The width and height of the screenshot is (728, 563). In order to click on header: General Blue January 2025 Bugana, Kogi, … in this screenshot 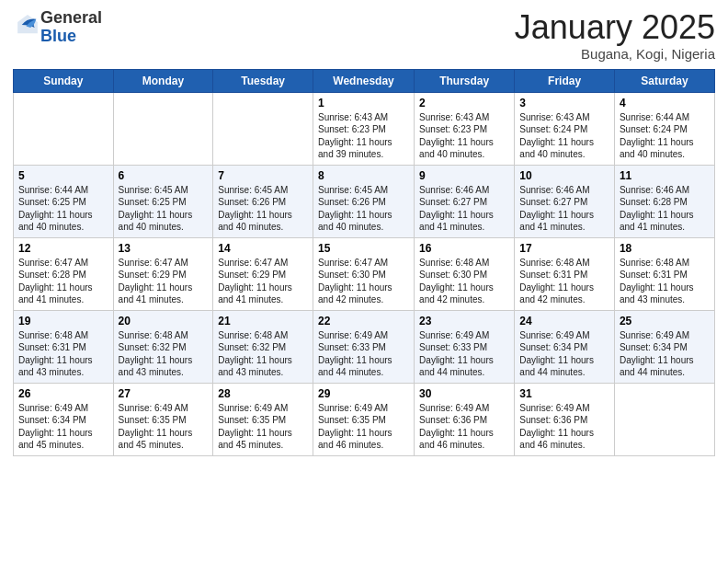, I will do `click(364, 35)`.